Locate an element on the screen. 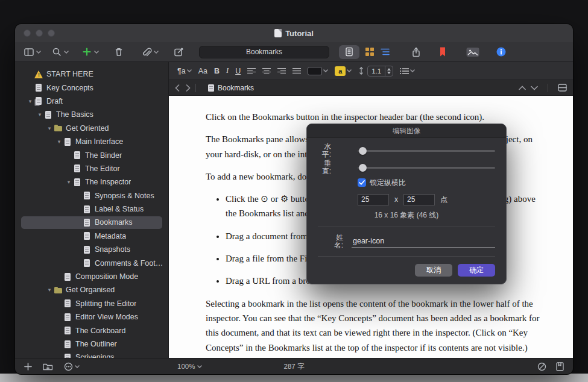 Image resolution: width=588 pixels, height=382 pixels. toolbar-search-field: Bookmarks is located at coordinates (264, 52).